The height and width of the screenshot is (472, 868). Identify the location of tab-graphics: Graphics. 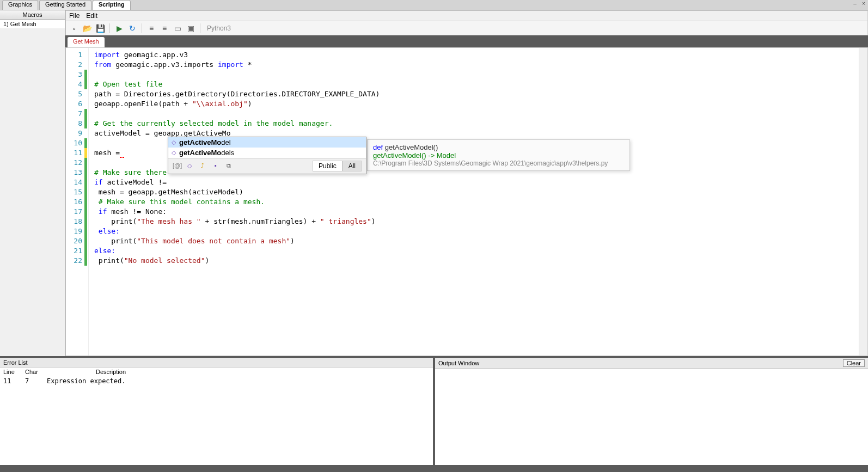
(20, 5).